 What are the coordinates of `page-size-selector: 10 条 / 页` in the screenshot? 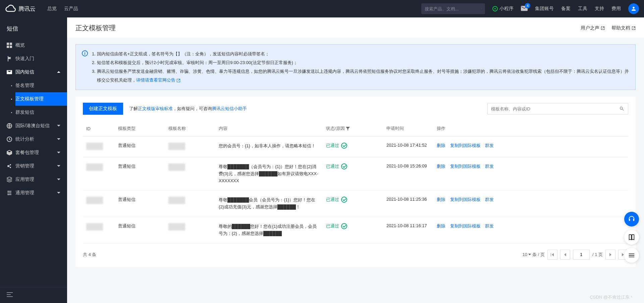 It's located at (534, 255).